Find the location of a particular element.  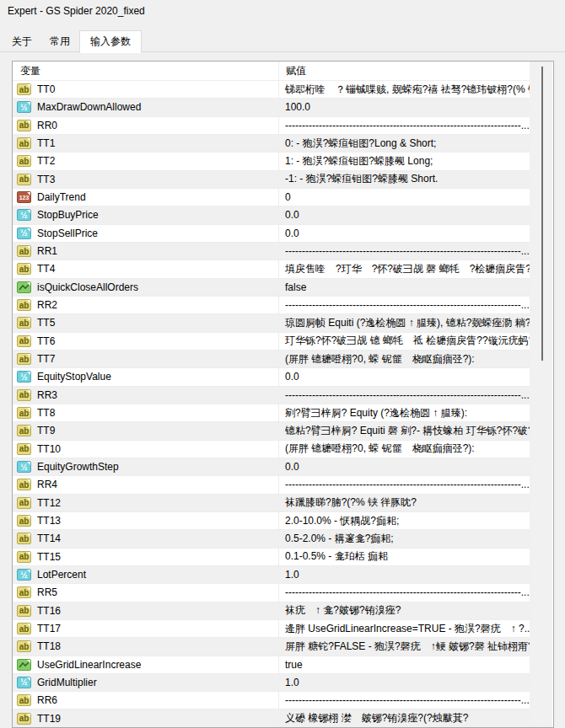

param-value-cell: 0: - 狍淏?蝾疸钼图?Long & Short; is located at coordinates (405, 143).